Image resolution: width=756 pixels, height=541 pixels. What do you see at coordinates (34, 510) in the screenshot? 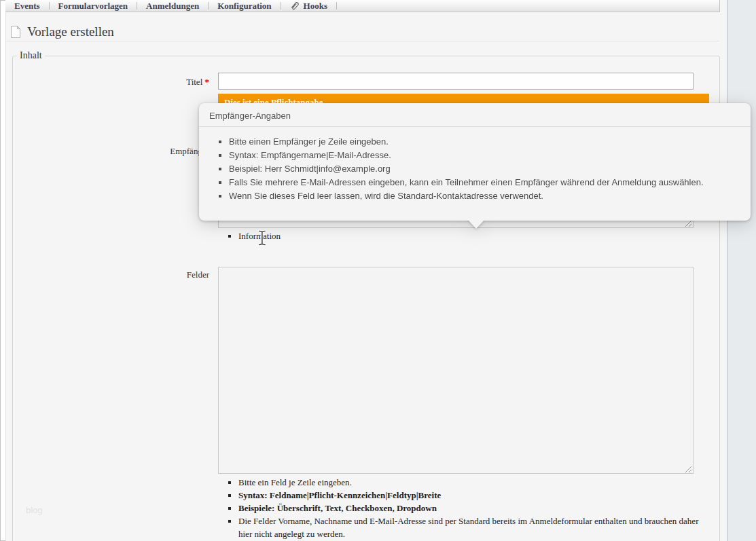
I see `watermark-text: blog` at bounding box center [34, 510].